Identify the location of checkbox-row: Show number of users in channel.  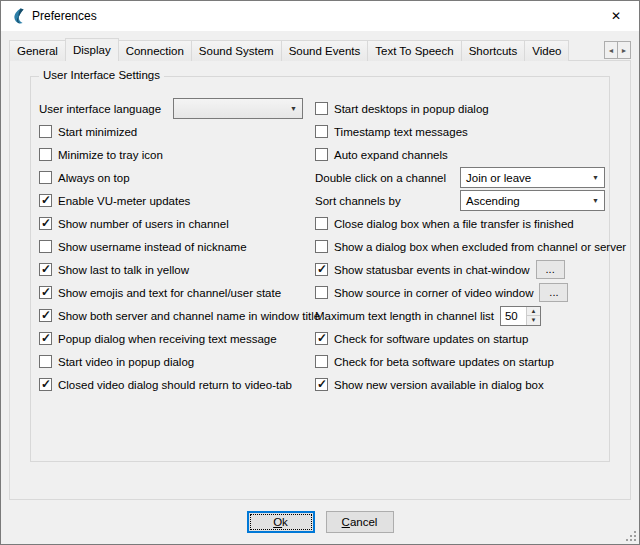
(171, 224).